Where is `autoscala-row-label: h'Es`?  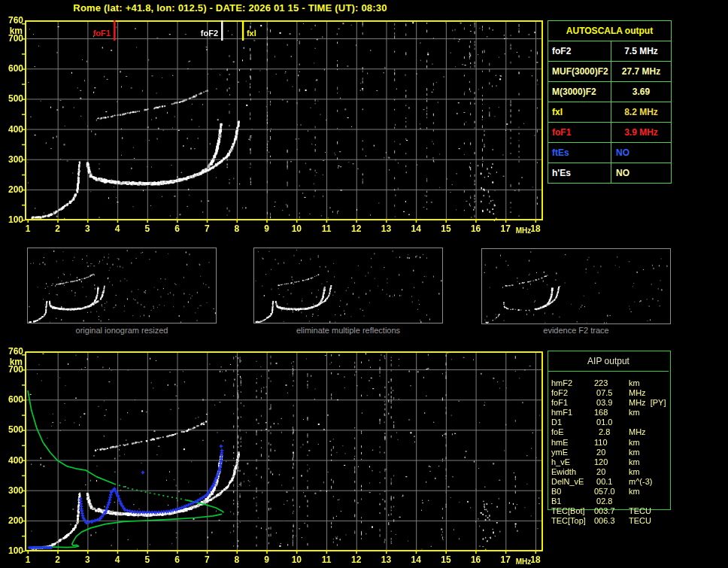
autoscala-row-label: h'Es is located at coordinates (580, 173).